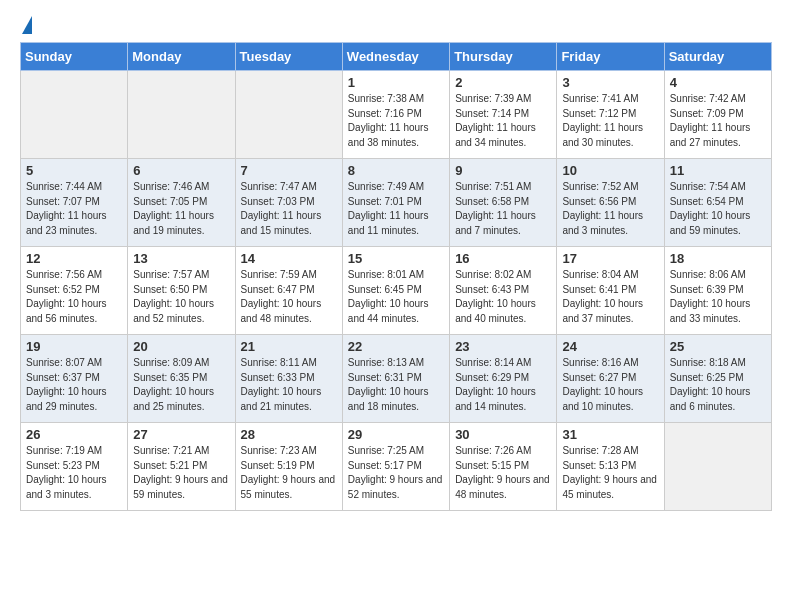 Image resolution: width=792 pixels, height=612 pixels. I want to click on calendar-cell: 17Sunrise: 8:04 AMSunset: 6:41 PMDayligh…, so click(610, 291).